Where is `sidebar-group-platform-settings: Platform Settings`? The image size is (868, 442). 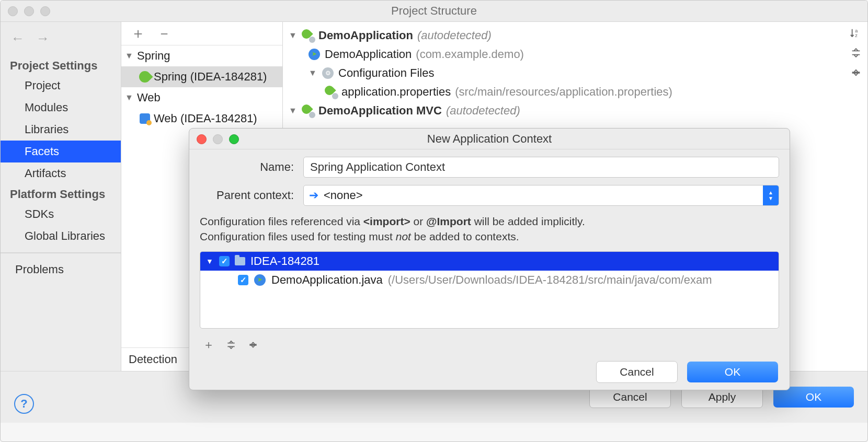
sidebar-group-platform-settings: Platform Settings is located at coordinates (61, 194).